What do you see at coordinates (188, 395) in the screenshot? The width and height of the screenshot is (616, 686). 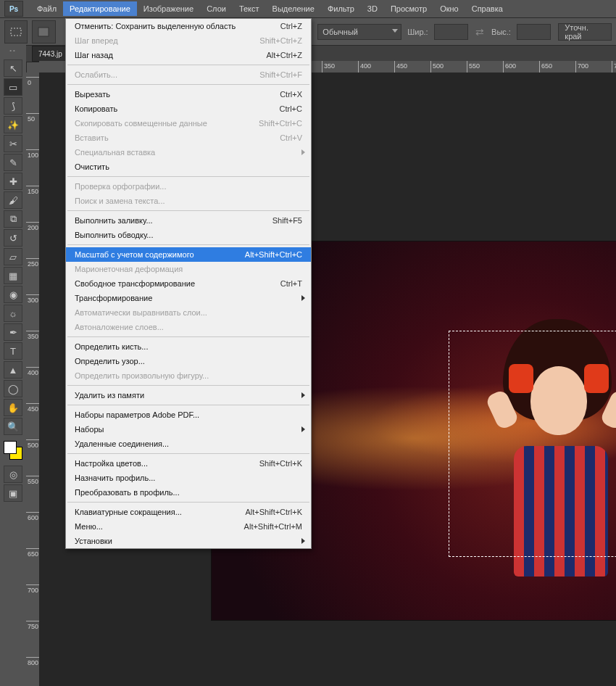 I see `menu-item: Удалить из памяти` at bounding box center [188, 395].